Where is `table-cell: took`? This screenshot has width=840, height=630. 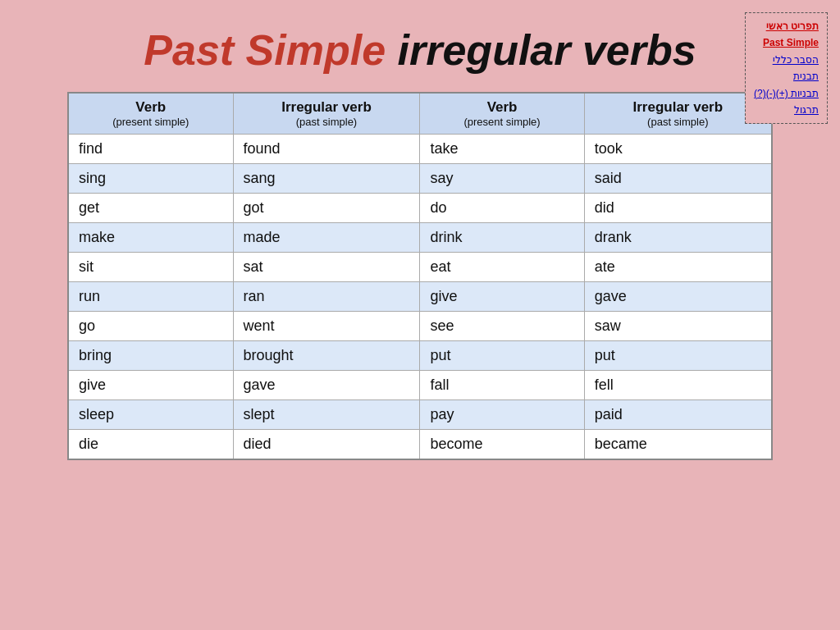 table-cell: took is located at coordinates (678, 149).